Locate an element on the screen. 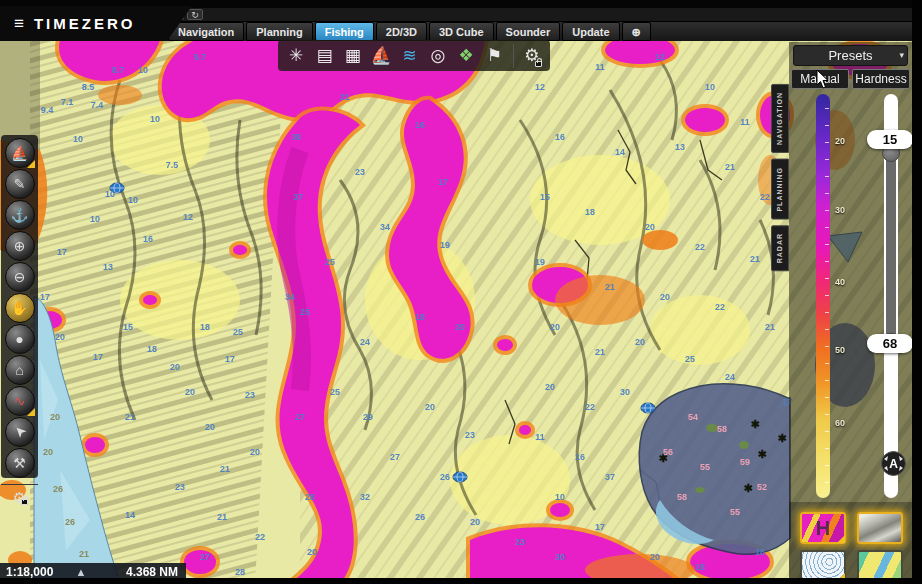 Image resolution: width=922 pixels, height=584 pixels. manual-button: Manual is located at coordinates (820, 79).